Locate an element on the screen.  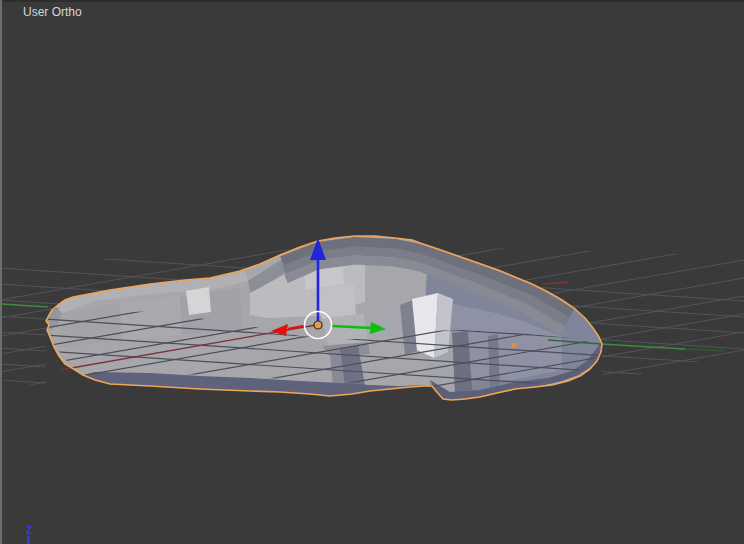
view-mode-label: User Ortho is located at coordinates (52, 12).